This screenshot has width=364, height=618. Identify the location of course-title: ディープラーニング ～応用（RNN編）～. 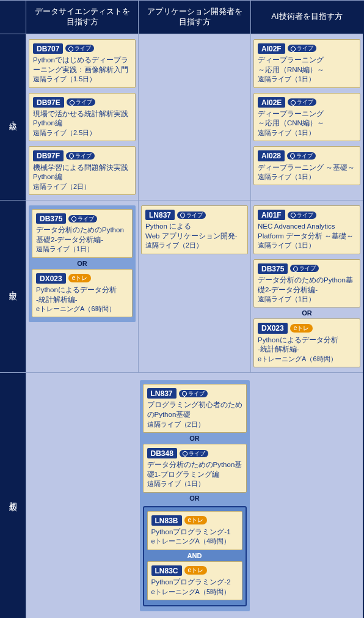
(307, 65).